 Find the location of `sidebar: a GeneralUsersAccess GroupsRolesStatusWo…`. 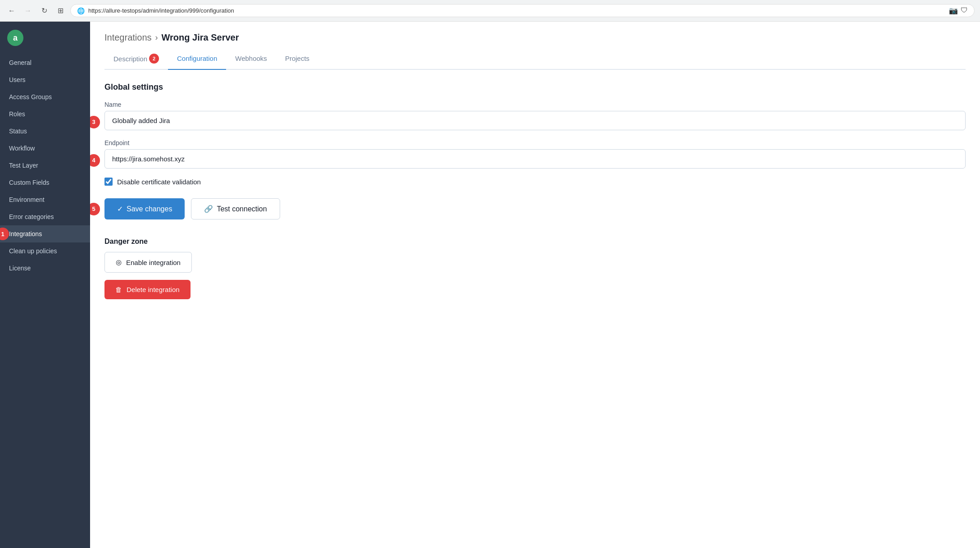

sidebar: a GeneralUsersAccess GroupsRolesStatusWo… is located at coordinates (45, 285).